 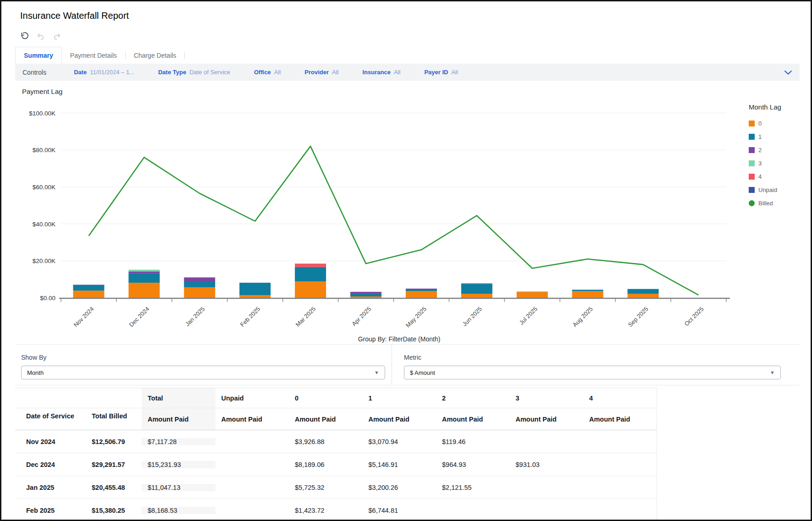 What do you see at coordinates (336, 442) in the screenshot?
I see `table-row-nov-2024: Nov 2024$12,506.79$7,117.28$3,926.88$3,0…` at bounding box center [336, 442].